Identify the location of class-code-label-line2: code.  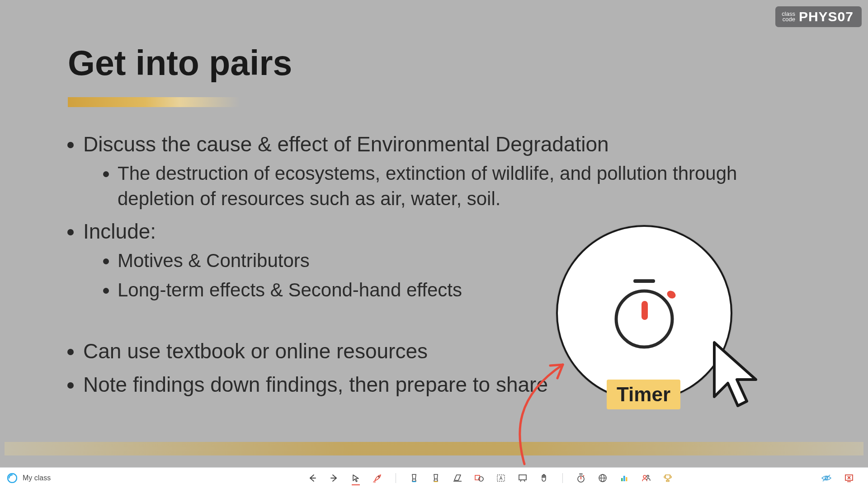
(788, 19).